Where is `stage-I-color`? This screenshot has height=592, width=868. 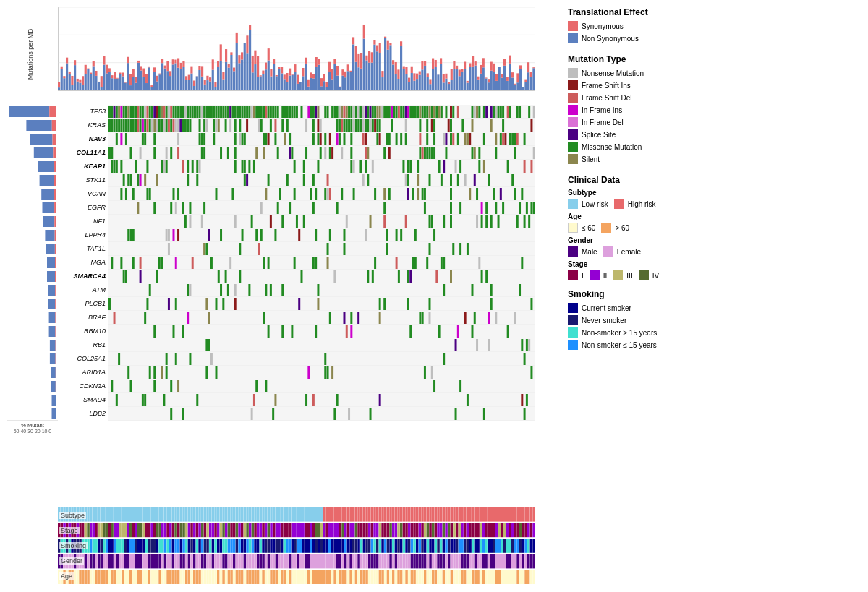 stage-I-color is located at coordinates (573, 275).